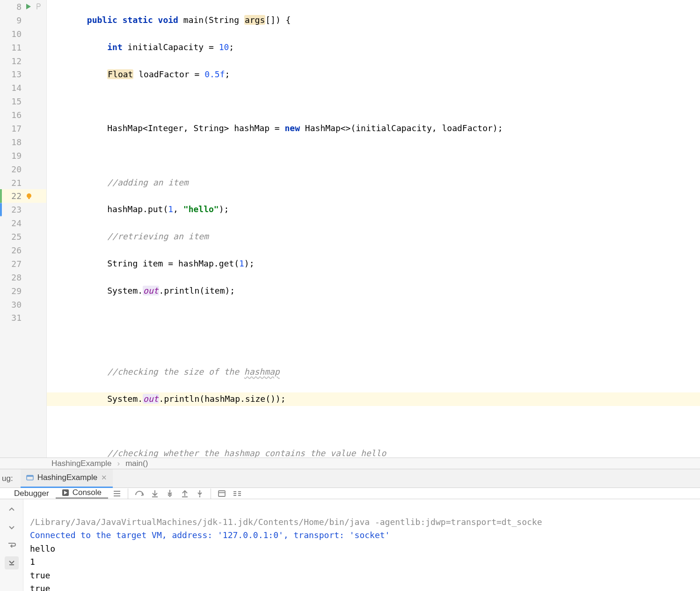  What do you see at coordinates (32, 494) in the screenshot?
I see `tab-label: Debugger` at bounding box center [32, 494].